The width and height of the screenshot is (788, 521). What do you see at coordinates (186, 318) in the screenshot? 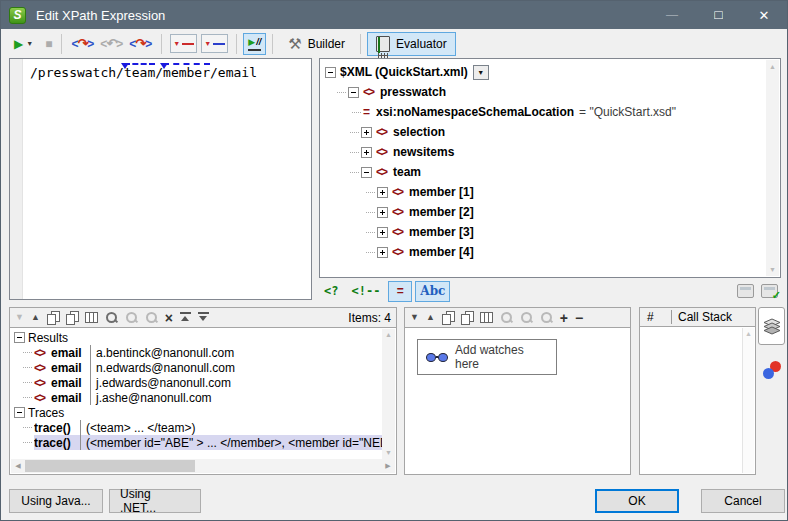
I see `collapse-all-icon` at bounding box center [186, 318].